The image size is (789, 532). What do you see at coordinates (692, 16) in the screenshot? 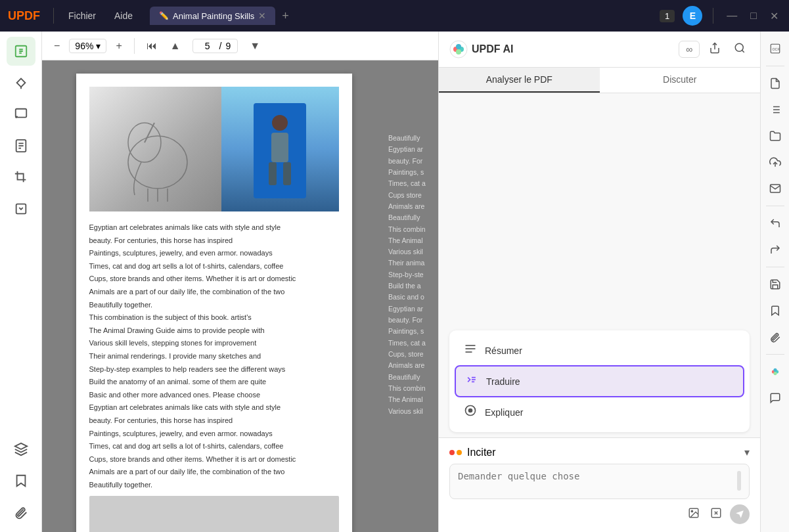
I see `user-avatar: E` at bounding box center [692, 16].